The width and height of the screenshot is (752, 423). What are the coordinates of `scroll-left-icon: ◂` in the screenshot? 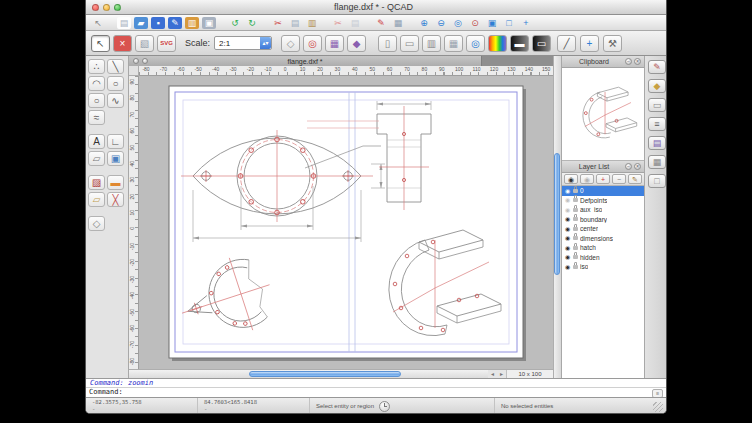 It's located at (492, 374).